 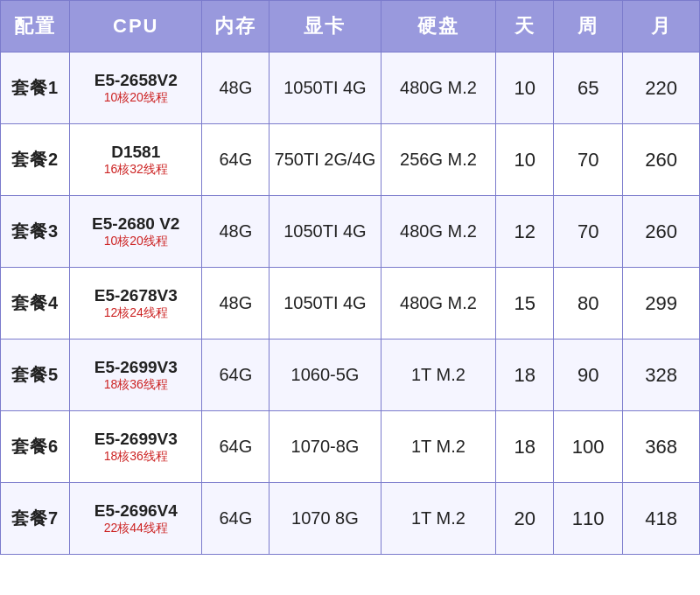 I want to click on gpu-cell: 1070-8G, so click(x=326, y=447).